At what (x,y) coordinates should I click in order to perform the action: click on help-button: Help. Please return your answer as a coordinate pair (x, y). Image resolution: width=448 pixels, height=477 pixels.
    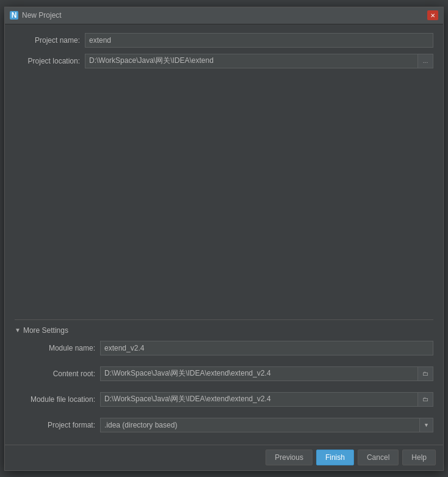
    Looking at the image, I should click on (419, 457).